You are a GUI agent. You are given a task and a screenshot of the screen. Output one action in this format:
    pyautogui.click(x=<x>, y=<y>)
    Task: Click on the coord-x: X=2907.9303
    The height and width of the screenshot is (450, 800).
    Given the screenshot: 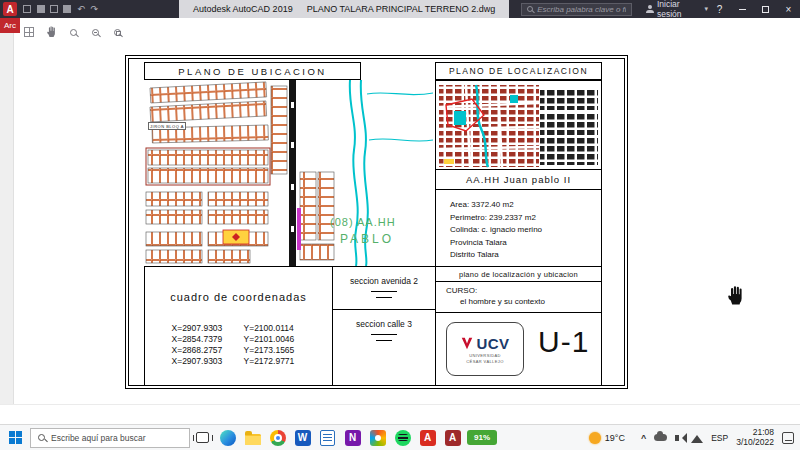 What is the action you would take?
    pyautogui.click(x=203, y=362)
    